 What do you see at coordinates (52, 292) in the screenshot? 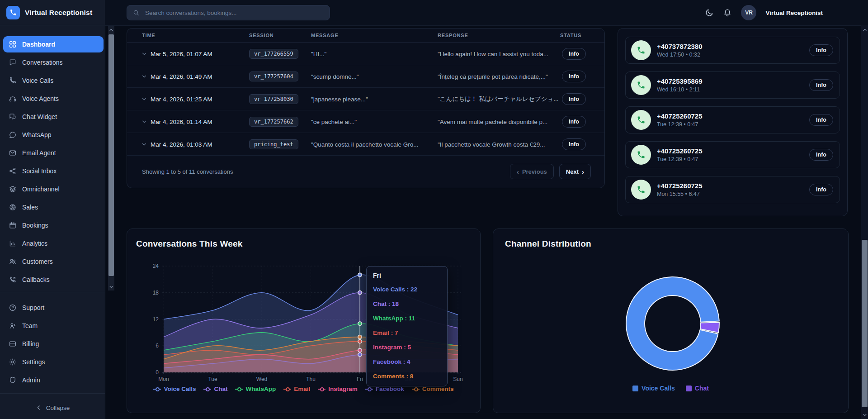
I see `sidebar-divider` at bounding box center [52, 292].